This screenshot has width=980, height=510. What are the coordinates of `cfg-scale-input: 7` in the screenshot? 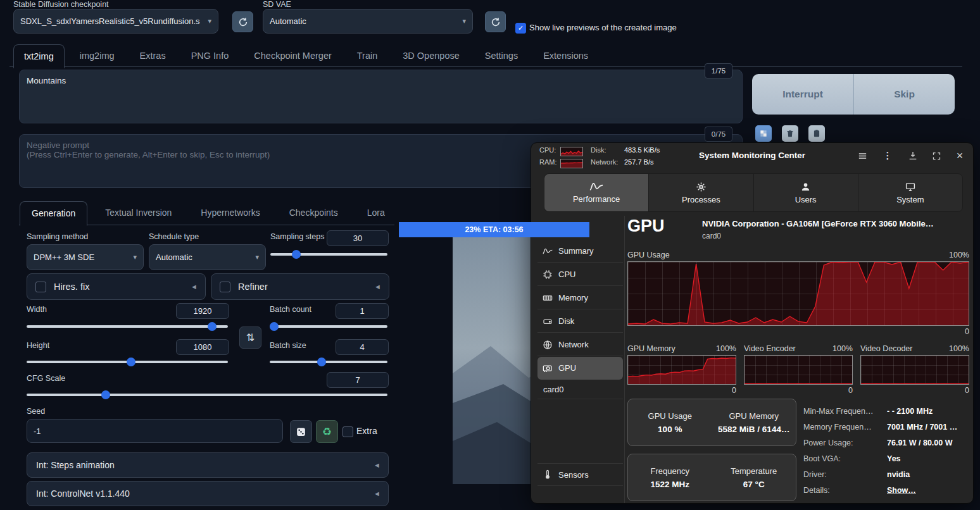 It's located at (358, 380).